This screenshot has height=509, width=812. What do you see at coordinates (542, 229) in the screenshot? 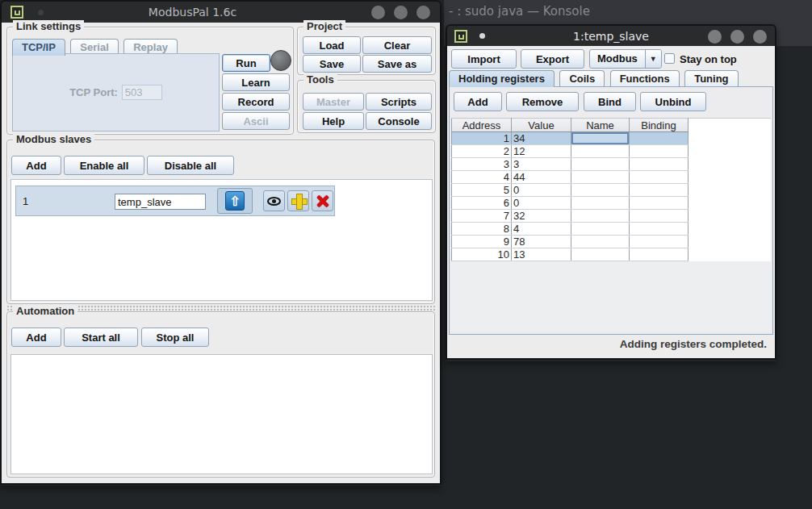
I see `value-cell: 4` at bounding box center [542, 229].